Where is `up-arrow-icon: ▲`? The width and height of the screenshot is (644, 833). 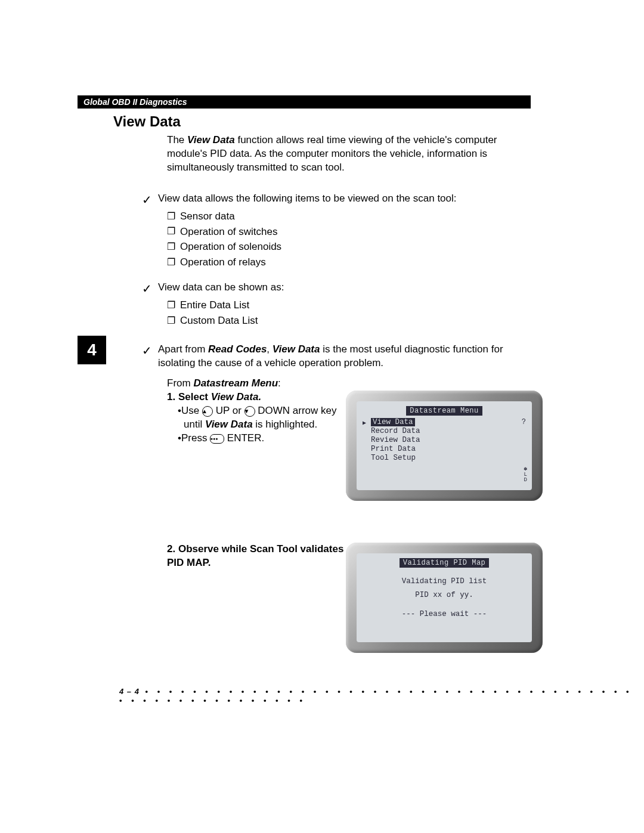 up-arrow-icon: ▲ is located at coordinates (208, 411).